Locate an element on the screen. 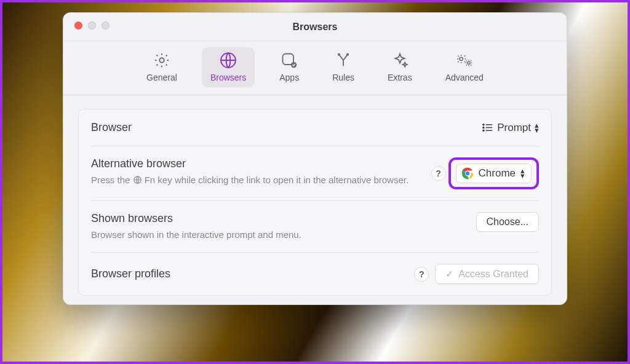  tab-rules: Rules is located at coordinates (343, 68).